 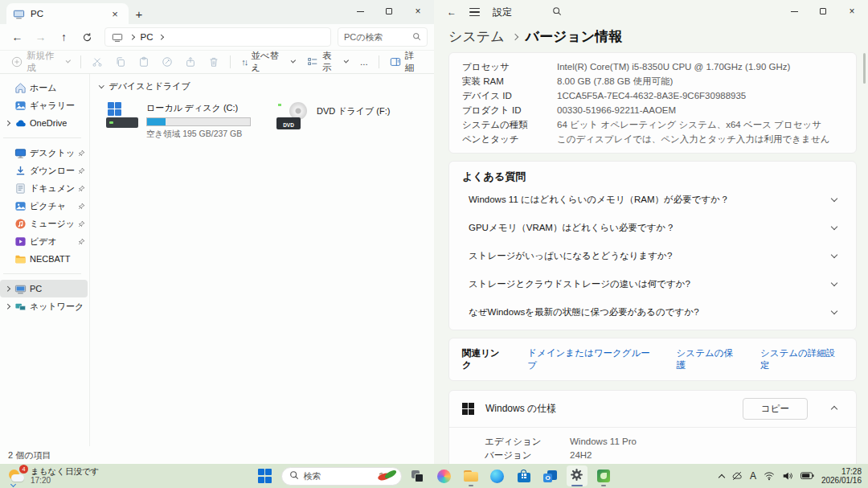 What do you see at coordinates (64, 37) in the screenshot?
I see `up-button: ↑` at bounding box center [64, 37].